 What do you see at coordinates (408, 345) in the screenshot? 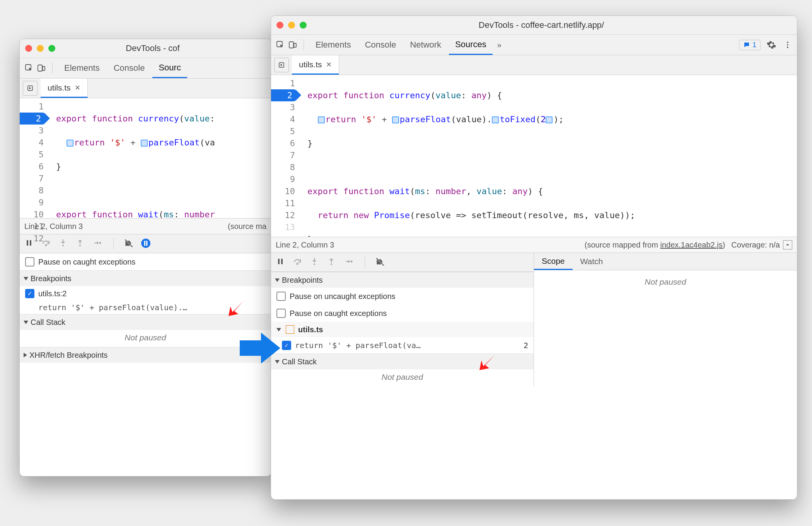
I see `breakpoint-code: return '$' + parseFloat(va…` at bounding box center [408, 345].